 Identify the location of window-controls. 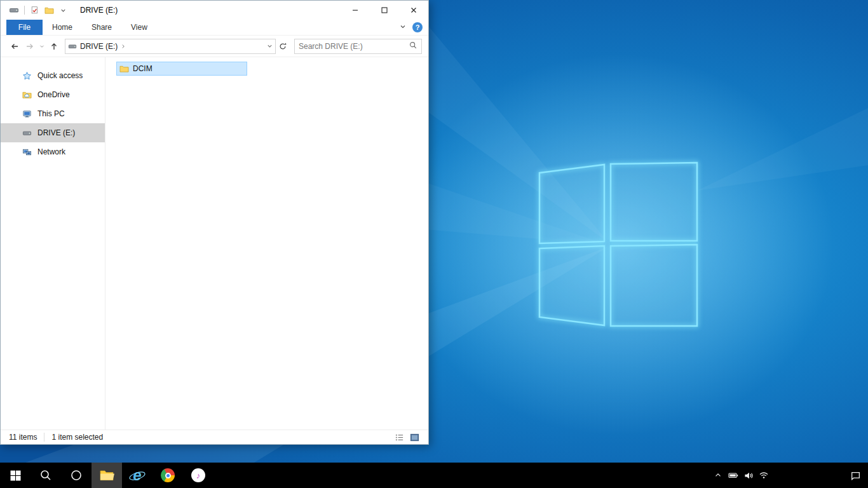
(384, 10).